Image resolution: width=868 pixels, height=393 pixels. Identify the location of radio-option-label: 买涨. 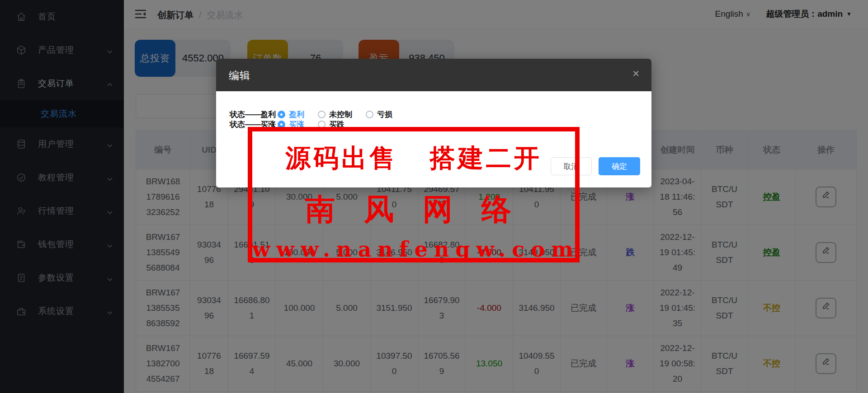
(297, 125).